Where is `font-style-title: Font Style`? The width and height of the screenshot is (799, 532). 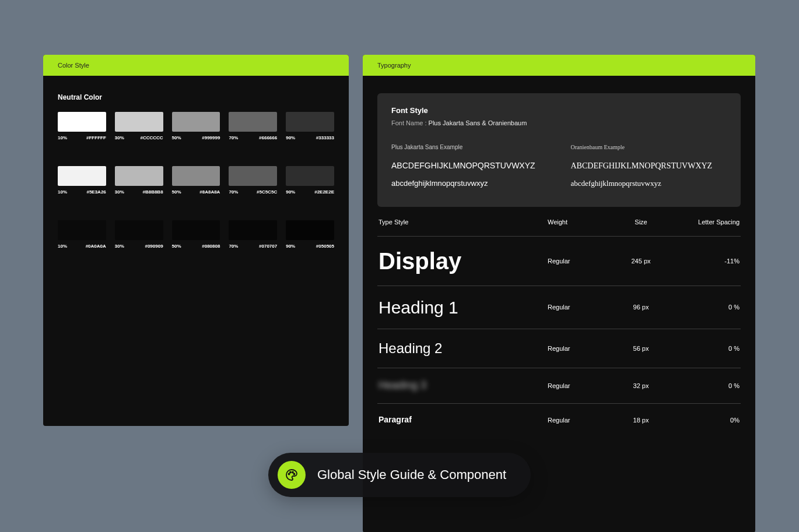
font-style-title: Font Style is located at coordinates (559, 111).